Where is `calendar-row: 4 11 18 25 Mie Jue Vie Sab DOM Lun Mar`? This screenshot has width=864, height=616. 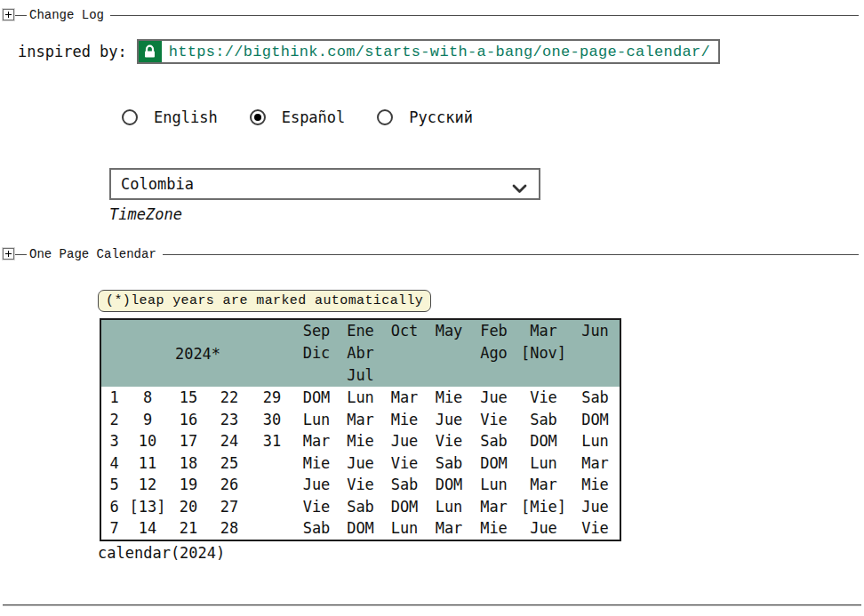 calendar-row: 4 11 18 25 Mie Jue Vie Sab DOM Lun Mar is located at coordinates (361, 464).